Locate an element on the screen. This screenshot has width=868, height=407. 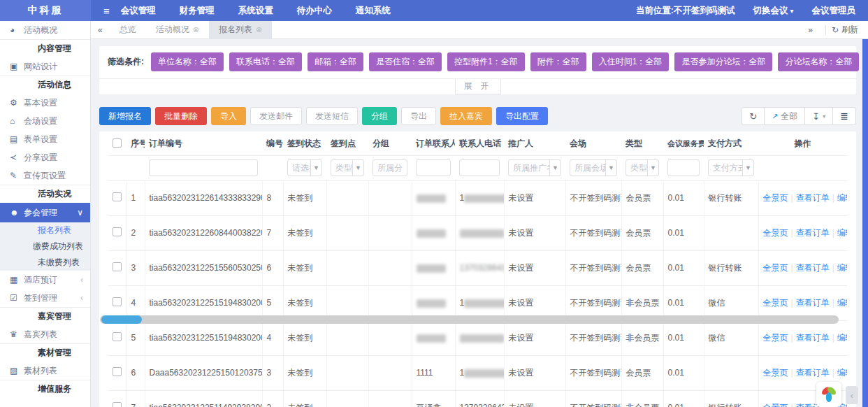
filter-chip: 单位名称：全部 is located at coordinates (187, 62).